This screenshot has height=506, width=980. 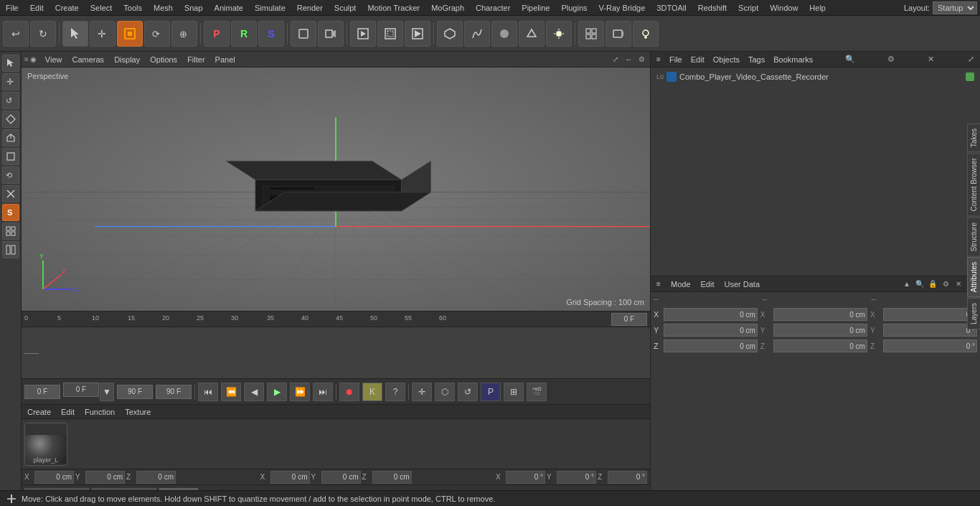 What do you see at coordinates (392, 477) in the screenshot?
I see `coord-rz-input` at bounding box center [392, 477].